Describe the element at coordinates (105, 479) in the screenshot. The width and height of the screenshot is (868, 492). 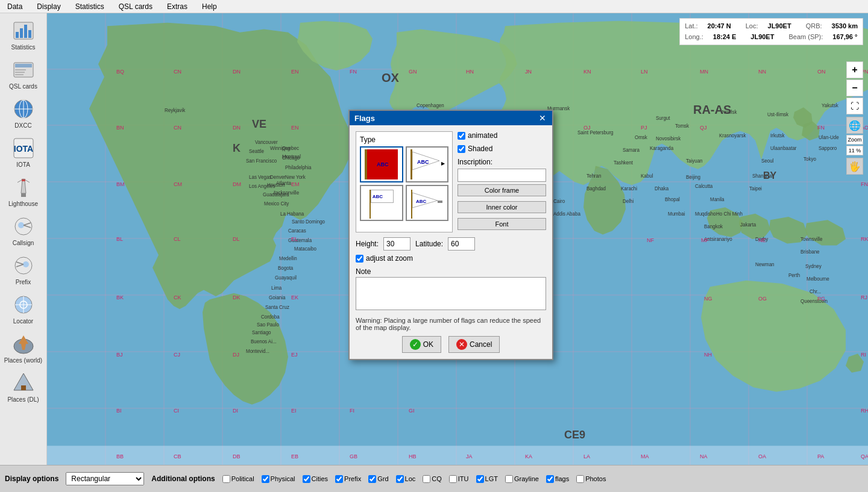
I see `map-type-select: Rectangular Mercator Peters Azimuthal` at that location.